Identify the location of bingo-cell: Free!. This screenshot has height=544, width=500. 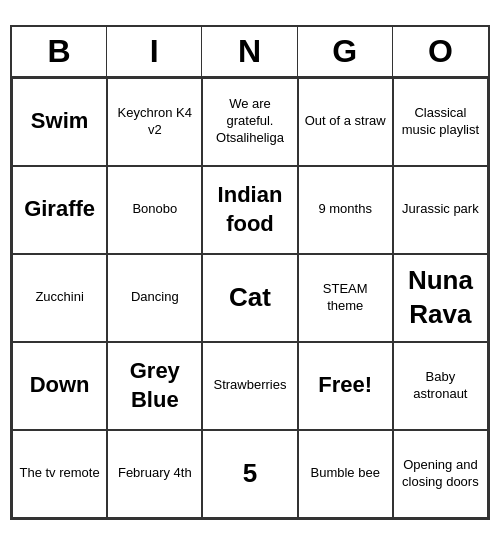
(346, 386).